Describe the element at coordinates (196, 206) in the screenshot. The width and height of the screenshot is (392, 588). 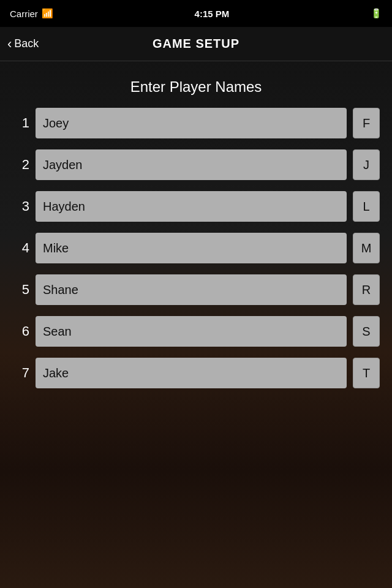
I see `player-row: 3L` at that location.